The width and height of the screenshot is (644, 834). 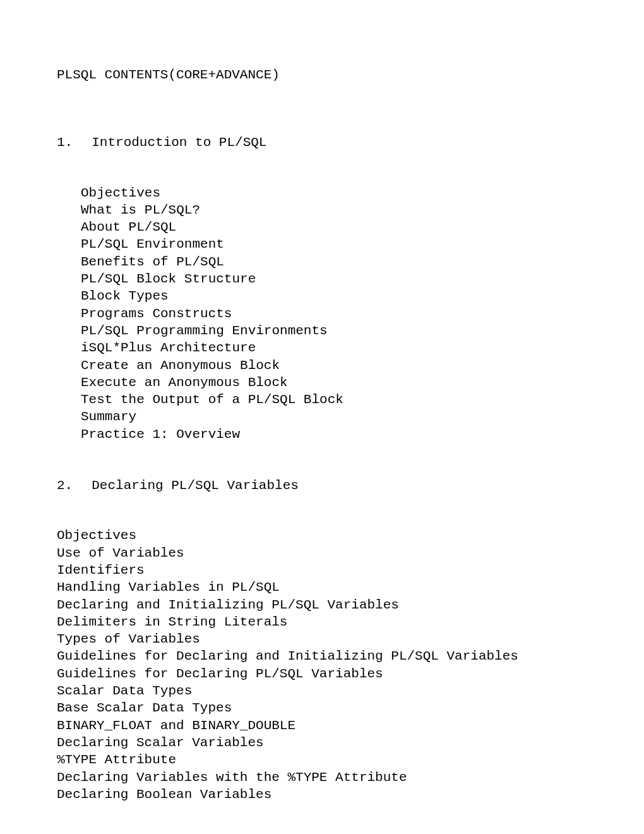 I want to click on list-item: Summary, so click(x=334, y=417).